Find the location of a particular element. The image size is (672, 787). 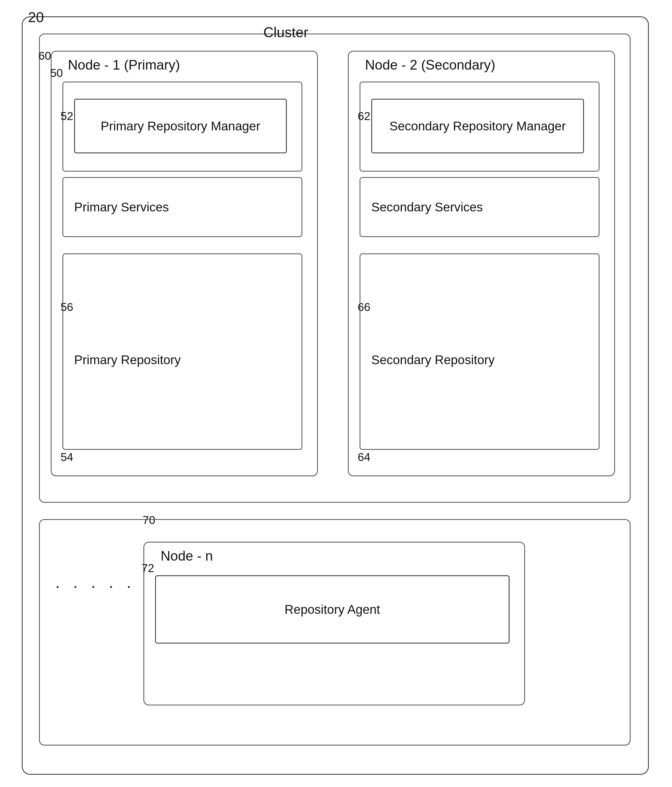

repo-agent-text: Repository Agent is located at coordinates (333, 609).